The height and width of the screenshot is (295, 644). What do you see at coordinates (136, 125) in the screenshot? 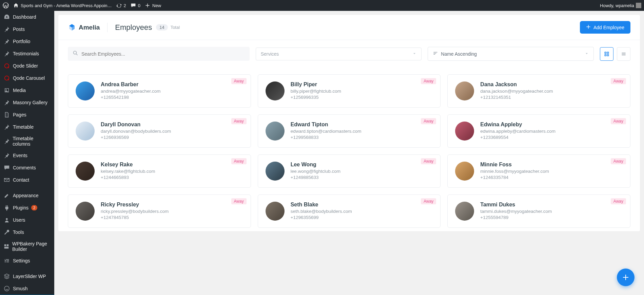
I see `employee-name: Daryll Donovan` at bounding box center [136, 125].